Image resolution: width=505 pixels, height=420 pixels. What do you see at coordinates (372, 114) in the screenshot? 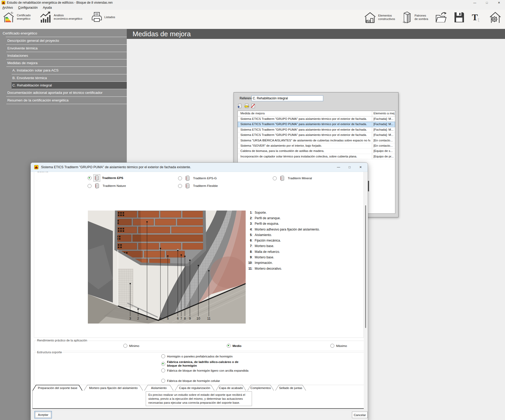
I see `column-divider` at bounding box center [372, 114].